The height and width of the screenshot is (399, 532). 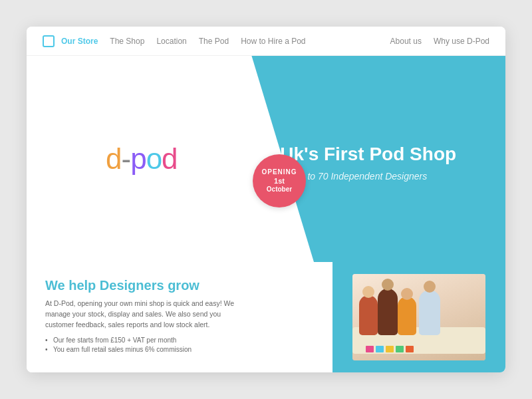 I want to click on nav-logo-icon, so click(x=49, y=41).